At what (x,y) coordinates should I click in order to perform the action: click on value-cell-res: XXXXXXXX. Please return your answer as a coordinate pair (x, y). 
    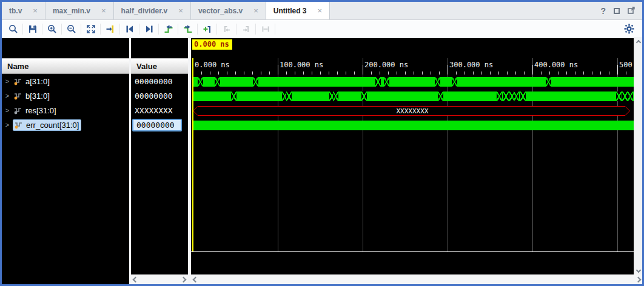
    Looking at the image, I should click on (159, 110).